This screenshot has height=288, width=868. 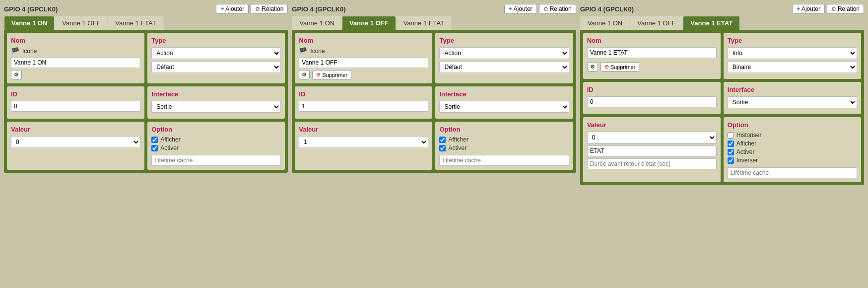 What do you see at coordinates (652, 138) in the screenshot?
I see `panel-3-valeur-select: 0 1` at bounding box center [652, 138].